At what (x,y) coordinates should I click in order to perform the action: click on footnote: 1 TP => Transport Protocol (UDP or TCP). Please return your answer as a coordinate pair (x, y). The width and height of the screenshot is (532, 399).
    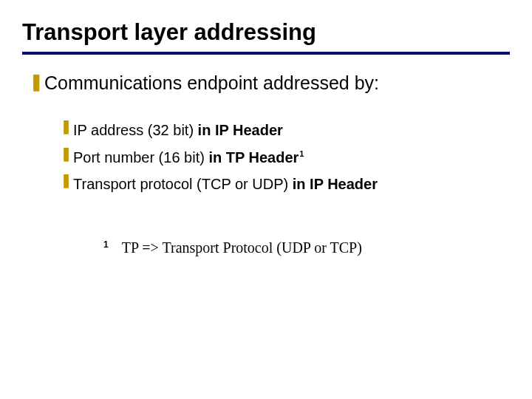
    Looking at the image, I should click on (307, 248).